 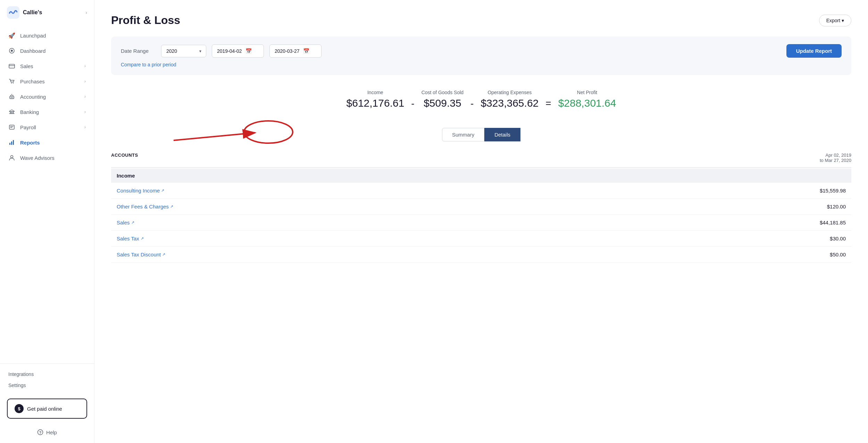 I want to click on payroll-icon, so click(x=12, y=127).